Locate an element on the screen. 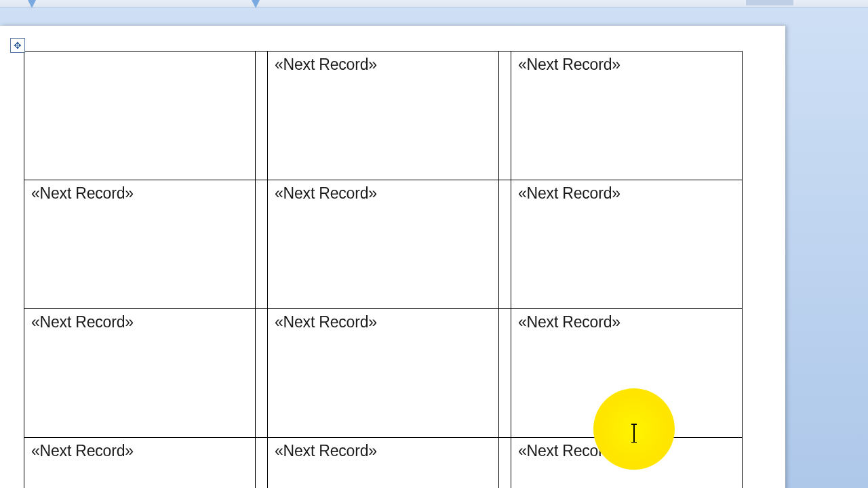 The width and height of the screenshot is (868, 488). label-cell is located at coordinates (140, 116).